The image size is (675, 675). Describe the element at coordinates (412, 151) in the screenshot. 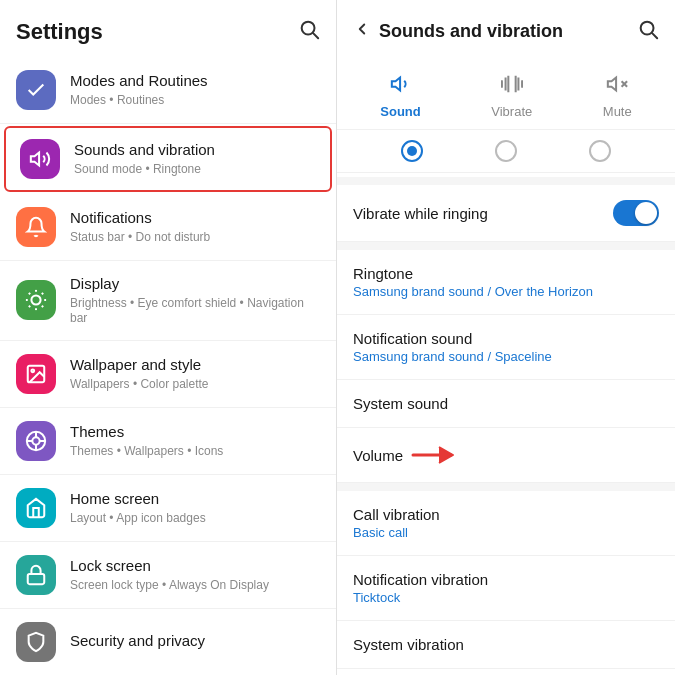

I see `radio-sound` at that location.